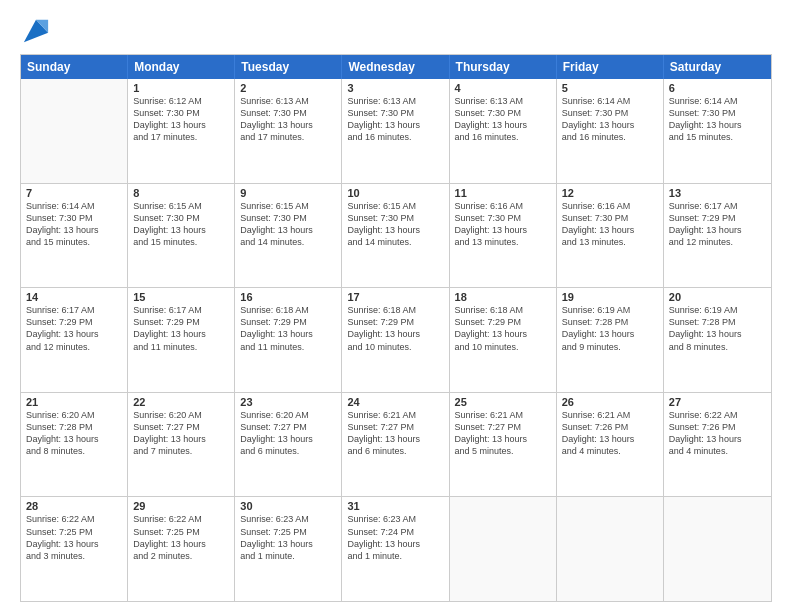 The width and height of the screenshot is (792, 612). Describe the element at coordinates (288, 402) in the screenshot. I see `day-number: 23` at that location.